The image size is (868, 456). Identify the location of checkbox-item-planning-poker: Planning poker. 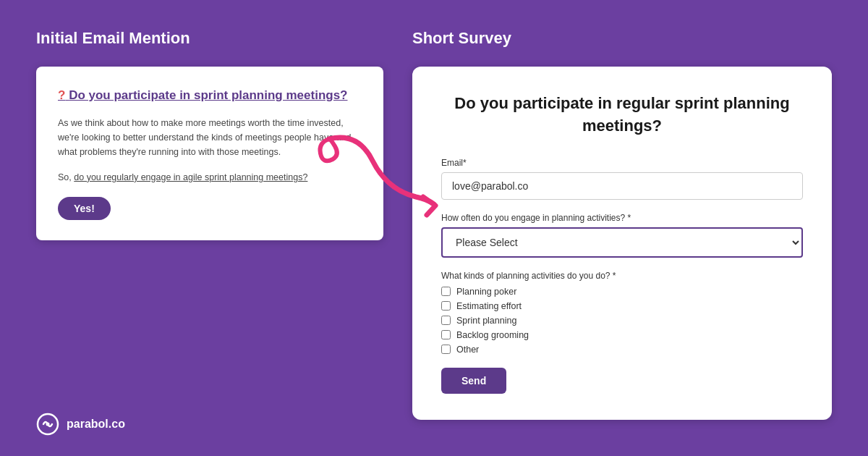
(622, 292).